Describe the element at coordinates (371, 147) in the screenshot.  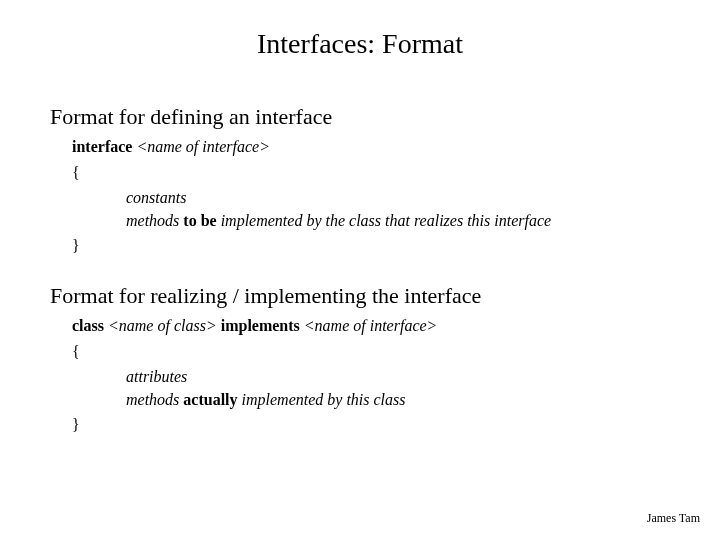
I see `interface-signature: interface <name of interface>` at that location.